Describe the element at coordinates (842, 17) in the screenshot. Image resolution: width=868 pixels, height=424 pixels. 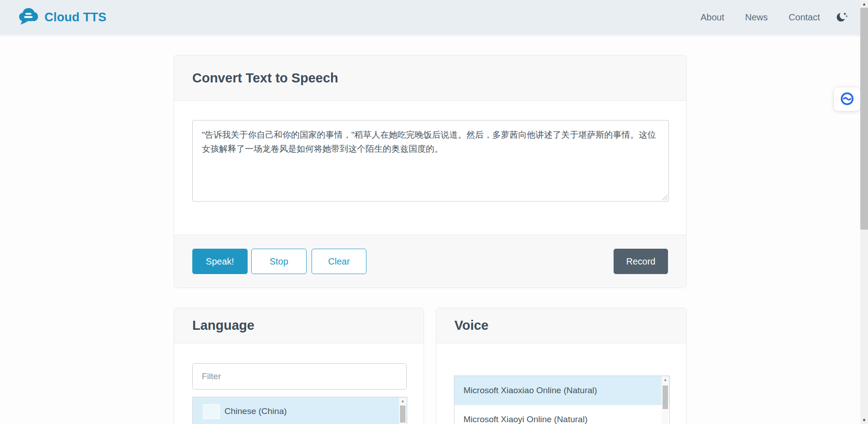
I see `moon-icon` at that location.